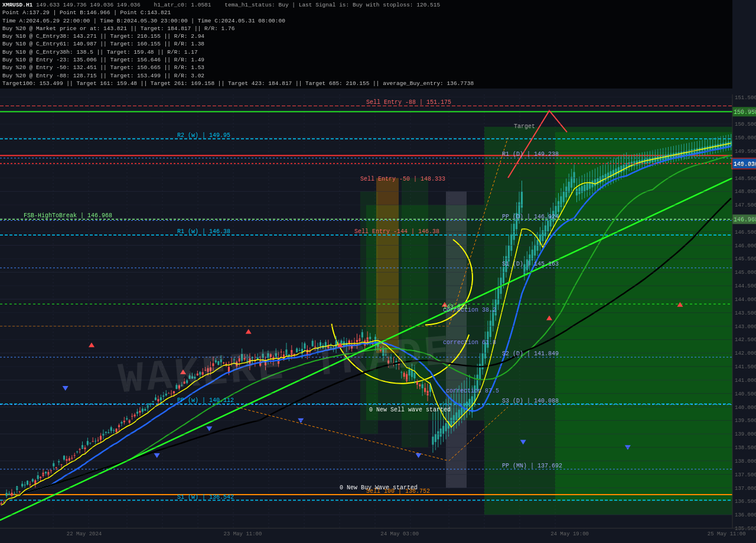  What do you see at coordinates (366, 13) in the screenshot?
I see `points-line: Point A:137.29 | Point B:146.966 | Point…` at bounding box center [366, 13].